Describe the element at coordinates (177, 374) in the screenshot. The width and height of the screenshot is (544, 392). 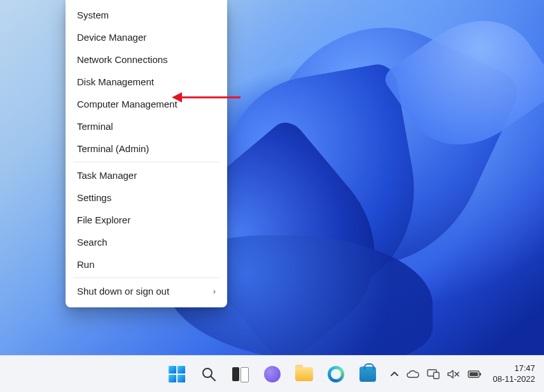
I see `windows-logo-icon` at that location.